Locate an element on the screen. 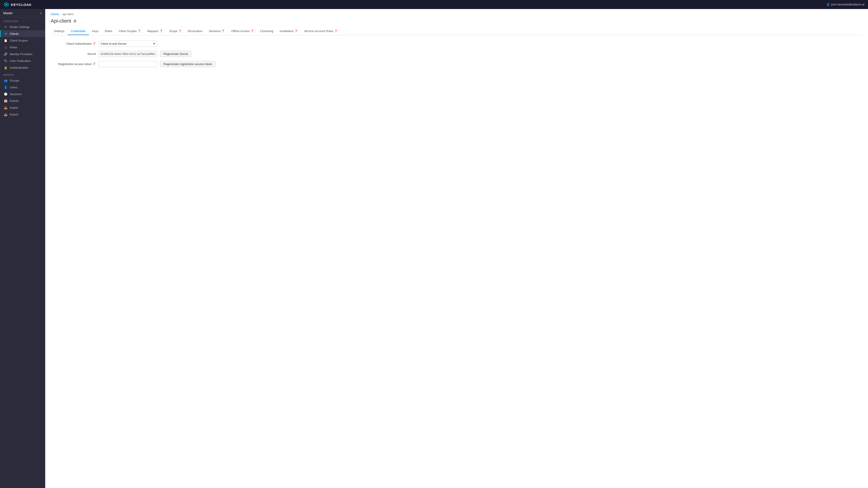 Image resolution: width=868 pixels, height=488 pixels. client-scopes-help-icon: ❓ is located at coordinates (140, 31).